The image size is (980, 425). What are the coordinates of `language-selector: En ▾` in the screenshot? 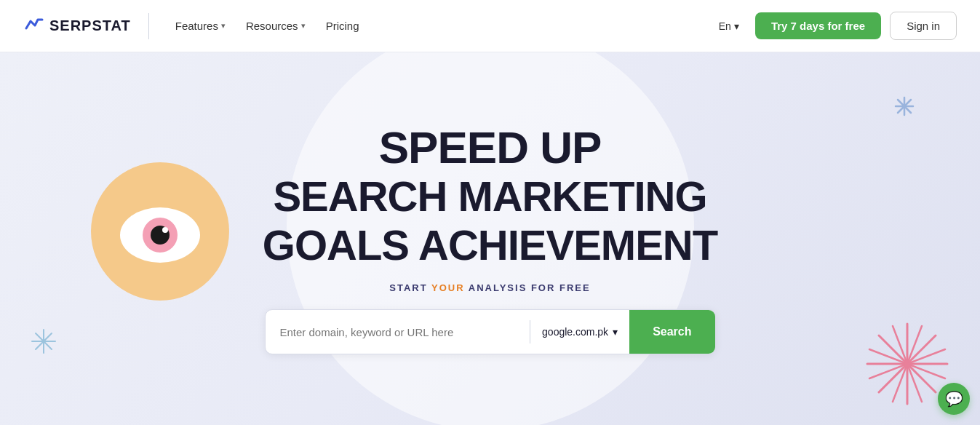 It's located at (729, 26).